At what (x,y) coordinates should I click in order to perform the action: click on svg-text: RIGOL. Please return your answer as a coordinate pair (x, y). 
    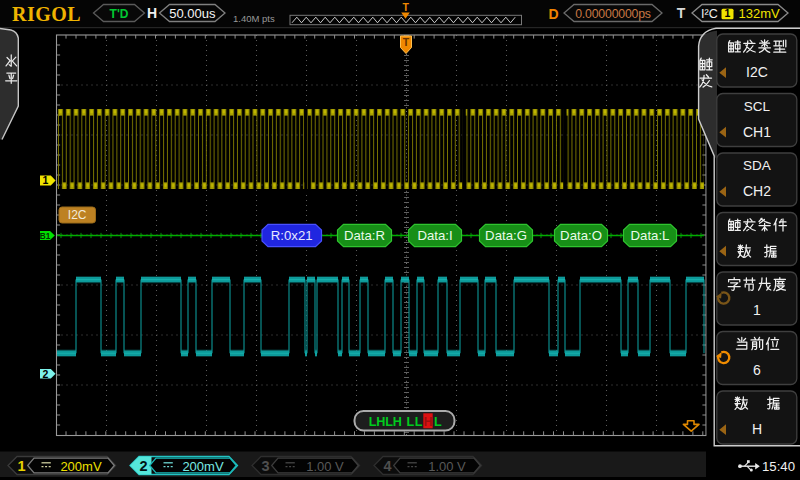
    Looking at the image, I should click on (46, 14).